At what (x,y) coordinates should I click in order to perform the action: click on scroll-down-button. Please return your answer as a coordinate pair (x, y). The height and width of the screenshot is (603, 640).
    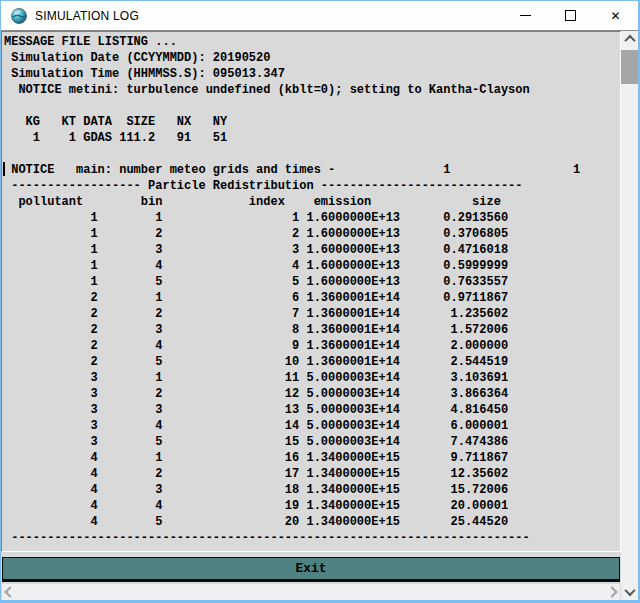
    Looking at the image, I should click on (630, 592).